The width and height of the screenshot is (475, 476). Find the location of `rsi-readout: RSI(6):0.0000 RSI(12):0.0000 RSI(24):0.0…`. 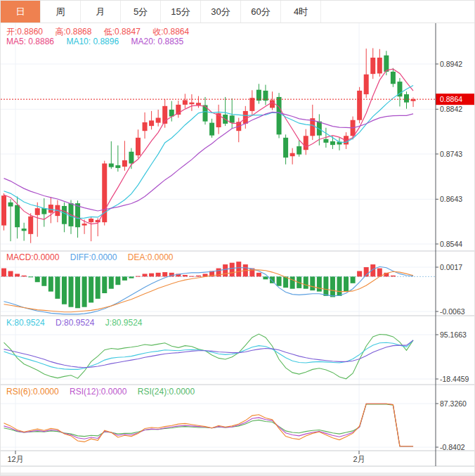

rsi-readout: RSI(6):0.0000 RSI(12):0.0000 RSI(24):0.0… is located at coordinates (105, 392).